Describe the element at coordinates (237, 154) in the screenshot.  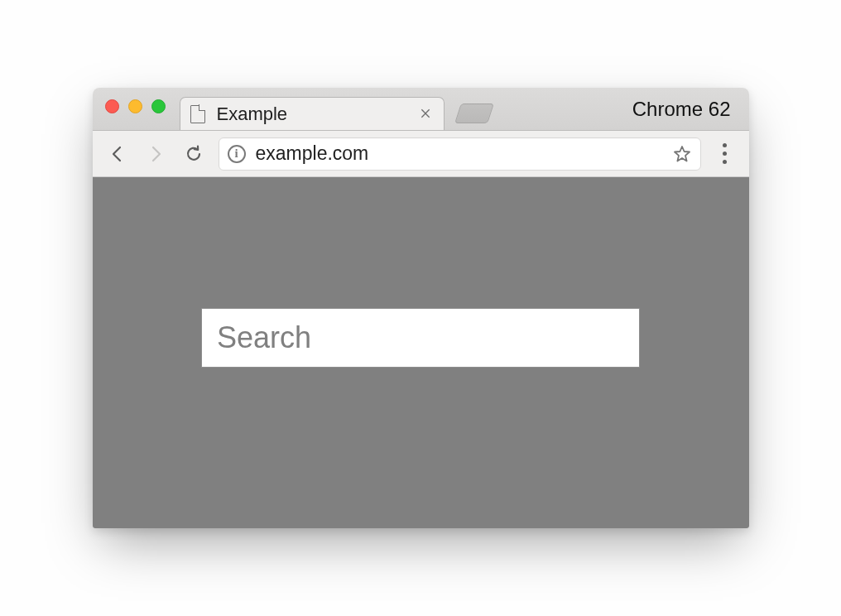
I see `site-info-icon: i` at that location.